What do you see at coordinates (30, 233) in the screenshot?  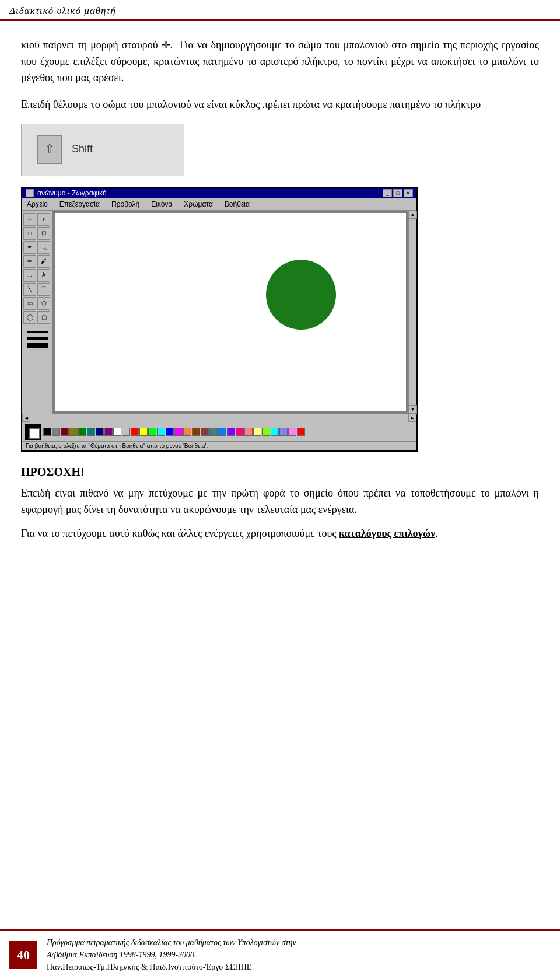 I see `tool-eraser: □` at bounding box center [30, 233].